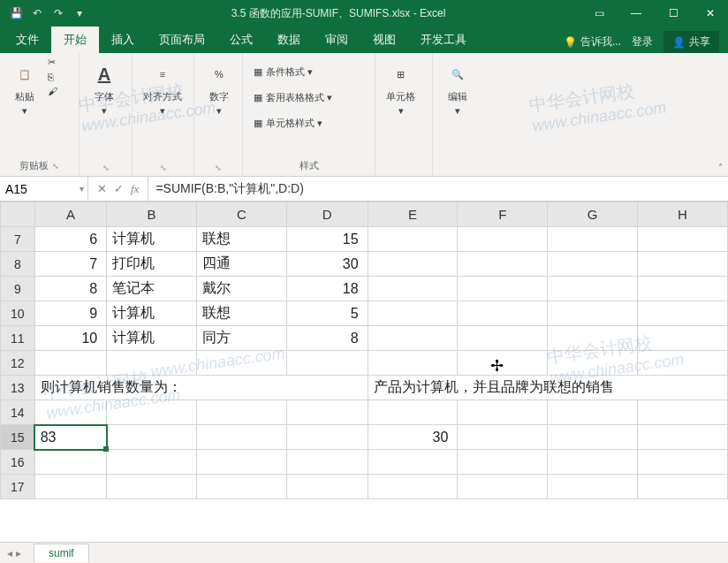 The height and width of the screenshot is (563, 728). What do you see at coordinates (10, 553) in the screenshot?
I see `sheet-nav-prev-icon: ◂` at bounding box center [10, 553].